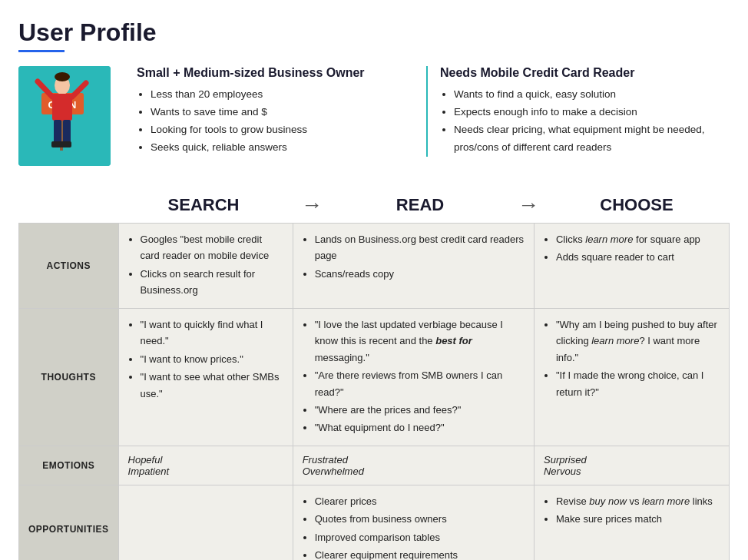  What do you see at coordinates (579, 73) in the screenshot?
I see `profile-col2-heading: Needs Mobile Credit Card Reader` at bounding box center [579, 73].